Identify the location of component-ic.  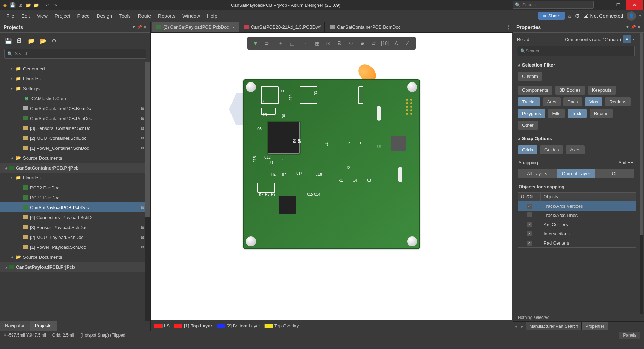
(287, 205).